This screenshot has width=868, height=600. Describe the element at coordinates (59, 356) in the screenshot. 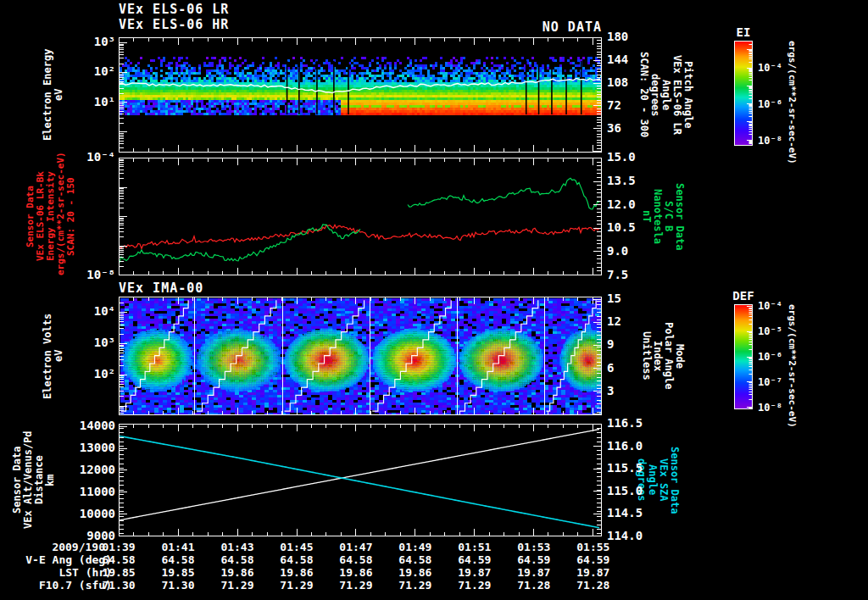

I see `panel3-left-label-line: eV` at that location.